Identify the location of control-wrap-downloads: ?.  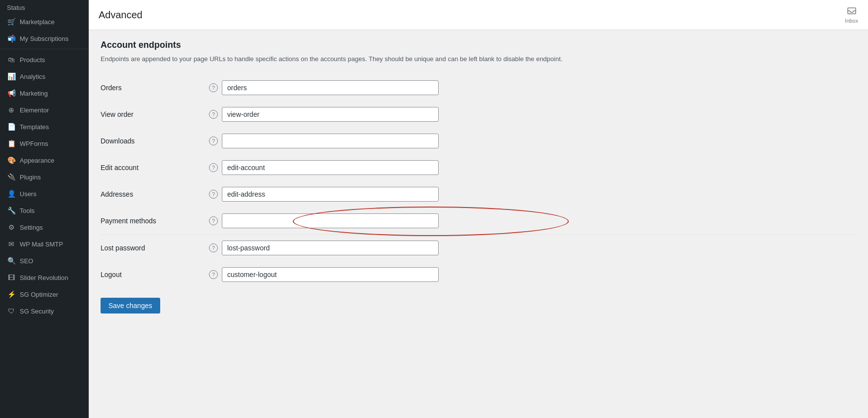
(532, 141).